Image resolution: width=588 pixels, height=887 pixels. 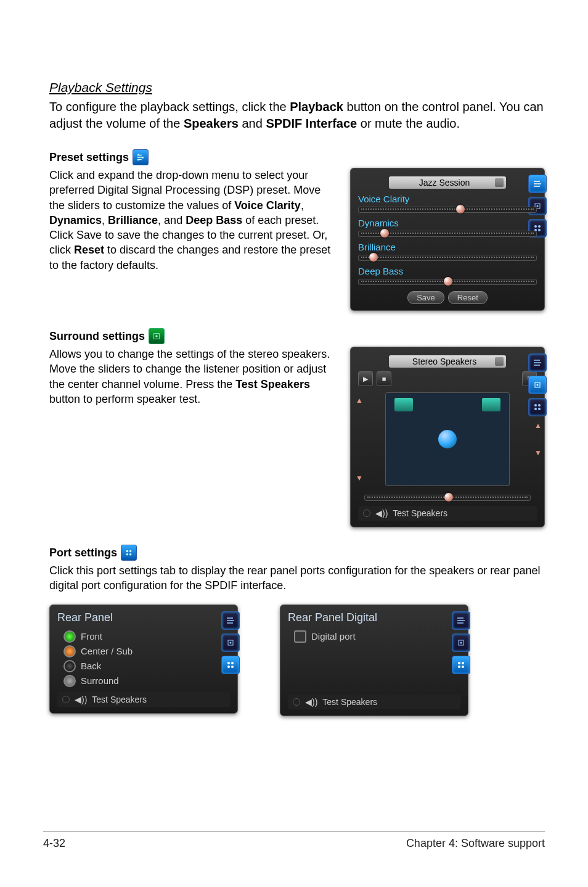 What do you see at coordinates (447, 183) in the screenshot?
I see `preset-dropdown: Jazz Session ▲▼` at bounding box center [447, 183].